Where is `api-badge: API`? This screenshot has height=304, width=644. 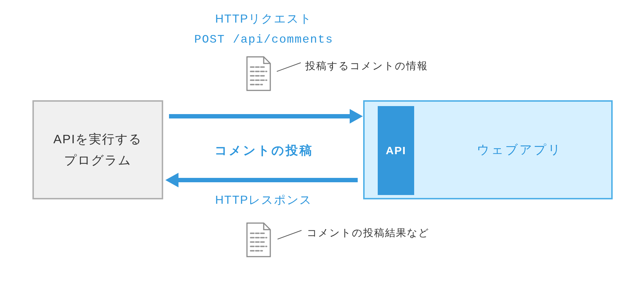
api-badge: API is located at coordinates (396, 151).